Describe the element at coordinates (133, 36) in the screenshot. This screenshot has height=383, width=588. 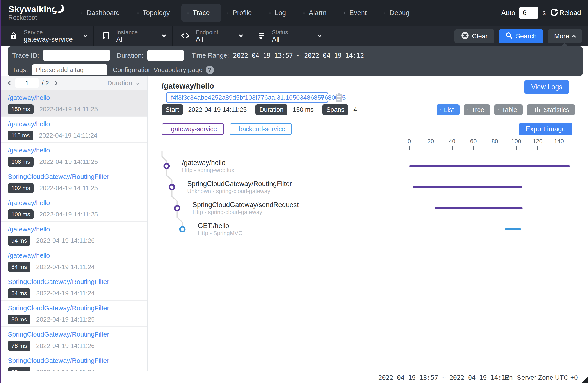
I see `filter-instance: InstanceAll` at that location.